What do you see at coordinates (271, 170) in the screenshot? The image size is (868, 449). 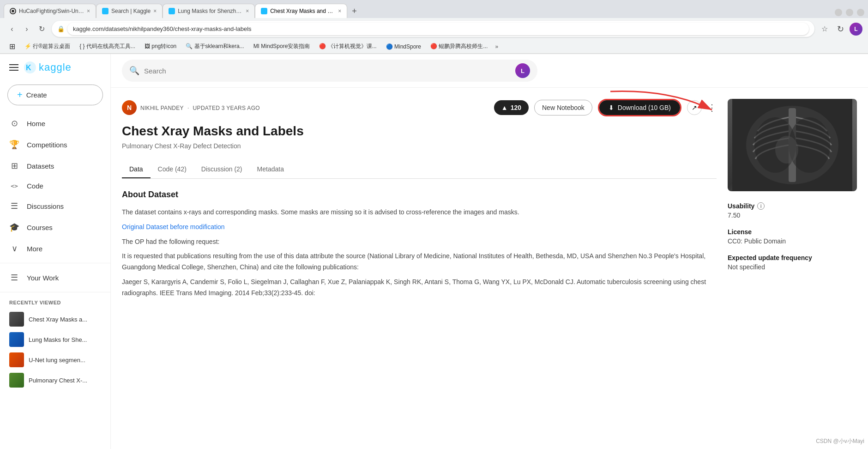 I see `tab-metadata: Metadata` at bounding box center [271, 170].